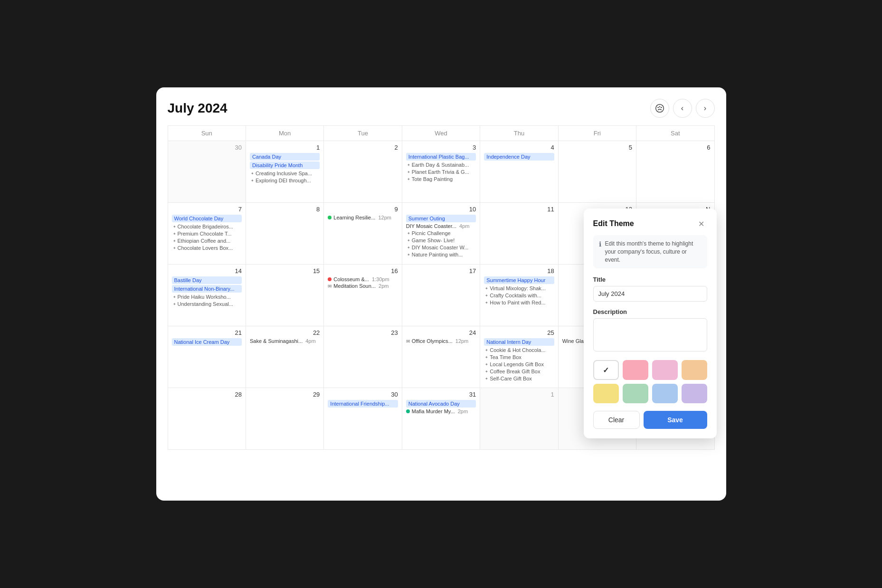 The image size is (882, 588). Describe the element at coordinates (463, 411) in the screenshot. I see `event-time: 2pm` at that location.